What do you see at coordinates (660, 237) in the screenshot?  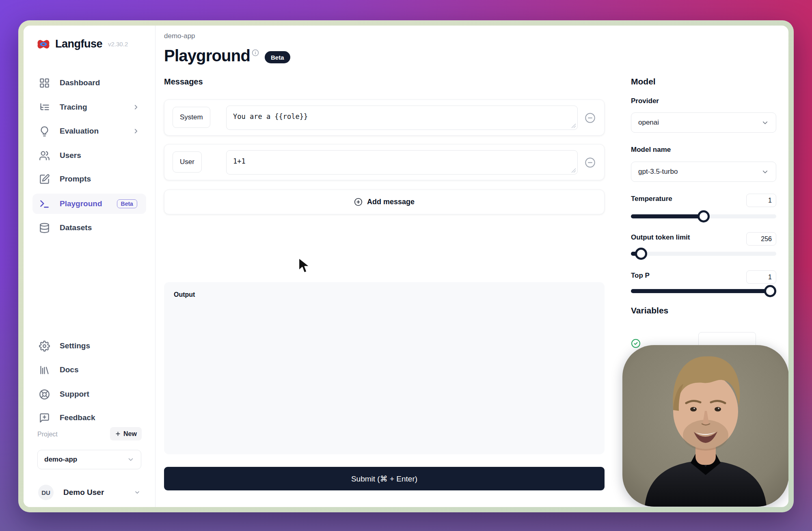 I see `output-token-limit-label: Output token limit` at bounding box center [660, 237].